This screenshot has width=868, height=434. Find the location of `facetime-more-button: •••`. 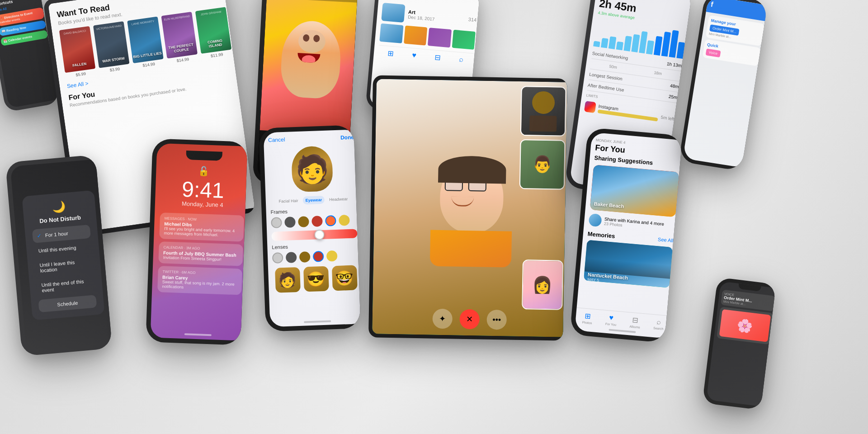

facetime-more-button: ••• is located at coordinates (496, 320).